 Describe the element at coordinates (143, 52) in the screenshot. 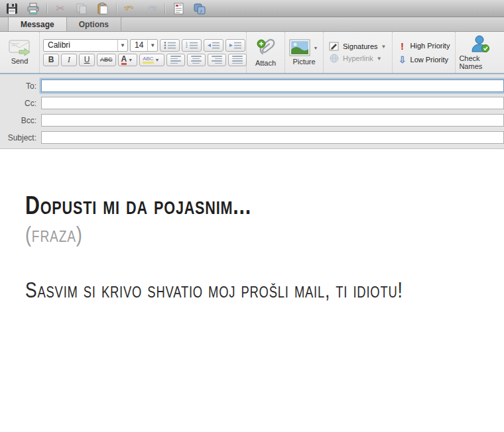

I see `font-group: Calibri ▼ 14 ▼ 1 2` at that location.